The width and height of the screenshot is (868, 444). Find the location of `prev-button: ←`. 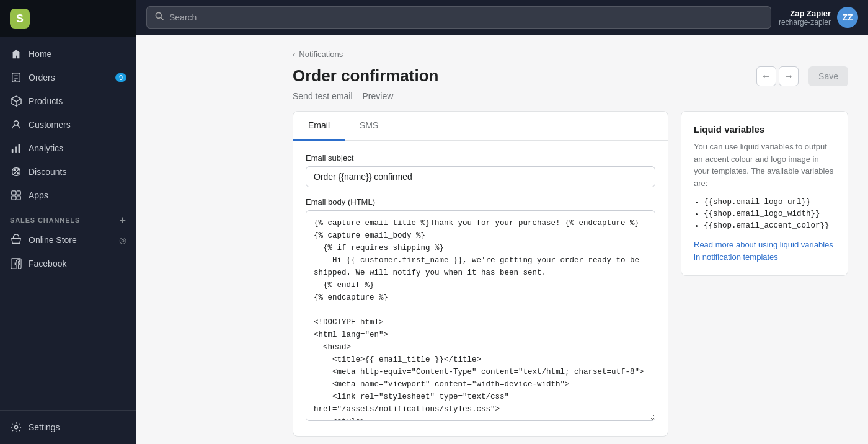

prev-button: ← is located at coordinates (766, 76).